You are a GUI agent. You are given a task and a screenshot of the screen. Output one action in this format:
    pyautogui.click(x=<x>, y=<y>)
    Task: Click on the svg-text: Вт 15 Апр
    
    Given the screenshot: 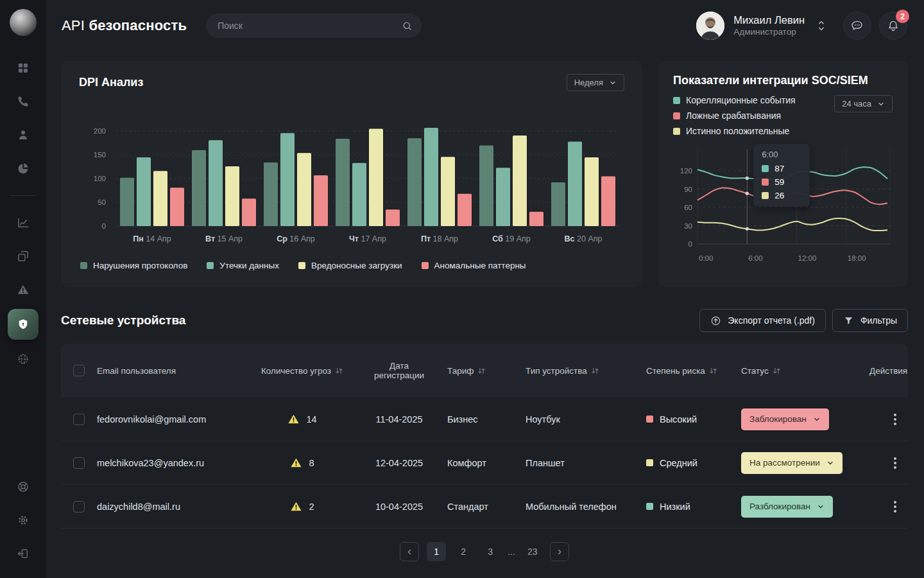 What is the action you would take?
    pyautogui.click(x=224, y=239)
    